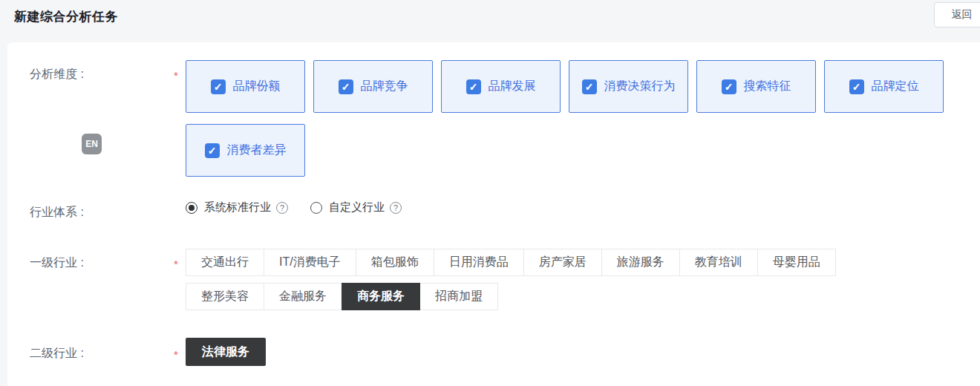 The image size is (980, 386). I want to click on primary-industry-tab: 日用消费品, so click(479, 263).